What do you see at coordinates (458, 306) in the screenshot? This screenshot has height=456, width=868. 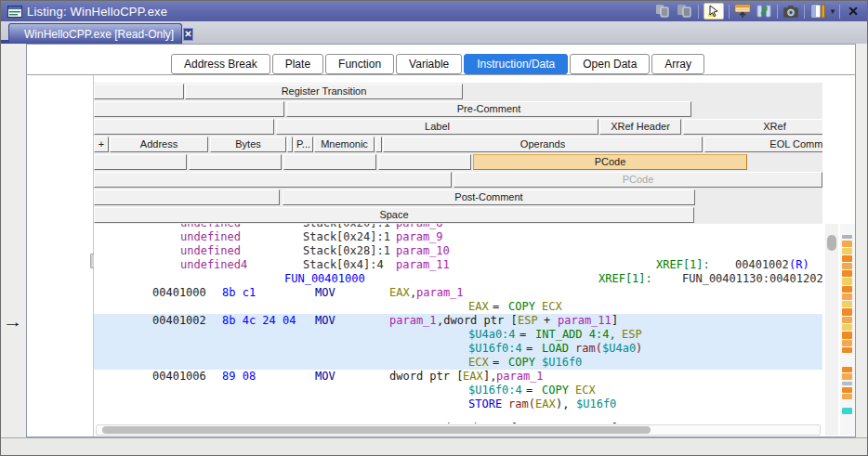 I see `listing-row: EAX=COPYECX` at bounding box center [458, 306].